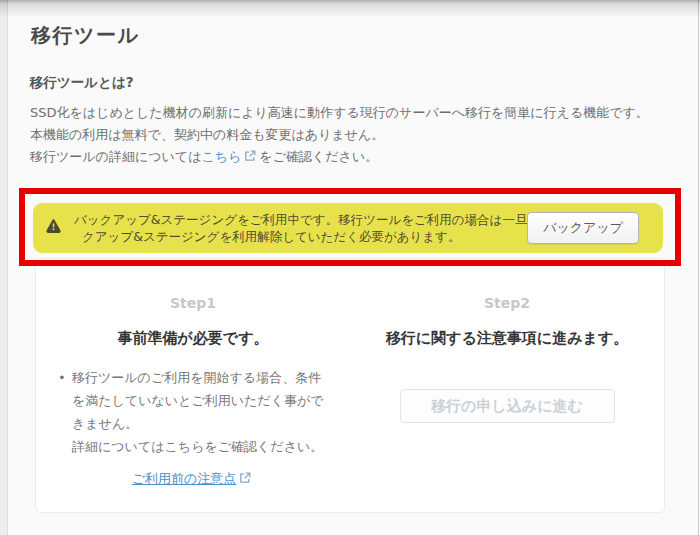 The width and height of the screenshot is (700, 535). What do you see at coordinates (85, 36) in the screenshot?
I see `page-title: 移行ツール` at bounding box center [85, 36].